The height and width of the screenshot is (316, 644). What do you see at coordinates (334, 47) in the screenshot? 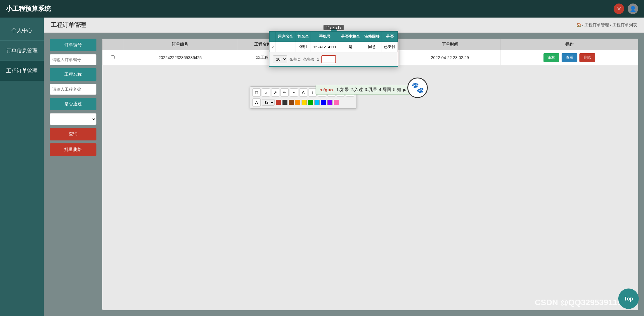
I see `modal-table-row: 2 张明 15241214111 是 同意 已支付` at bounding box center [334, 47].